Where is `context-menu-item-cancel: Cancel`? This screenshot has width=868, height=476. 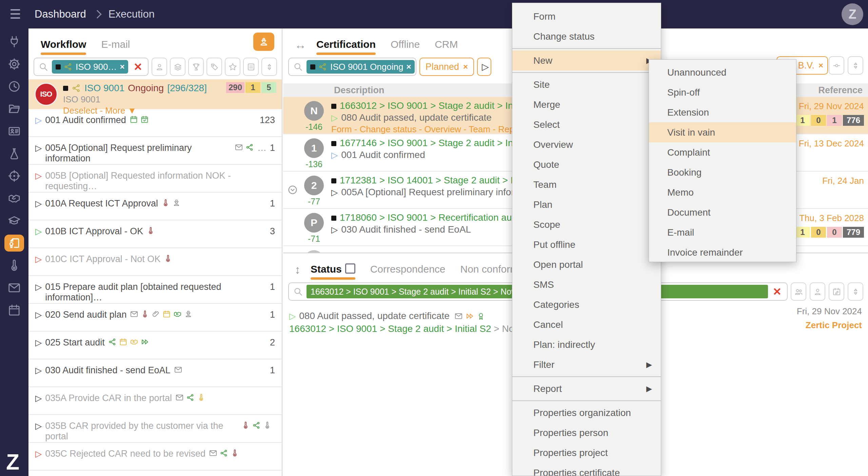 context-menu-item-cancel: Cancel is located at coordinates (587, 325).